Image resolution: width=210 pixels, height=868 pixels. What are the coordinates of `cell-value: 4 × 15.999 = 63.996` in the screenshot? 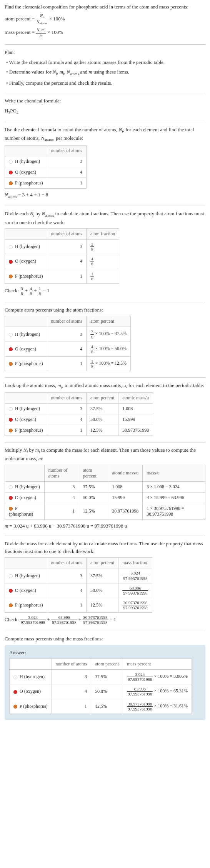 It's located at (174, 498).